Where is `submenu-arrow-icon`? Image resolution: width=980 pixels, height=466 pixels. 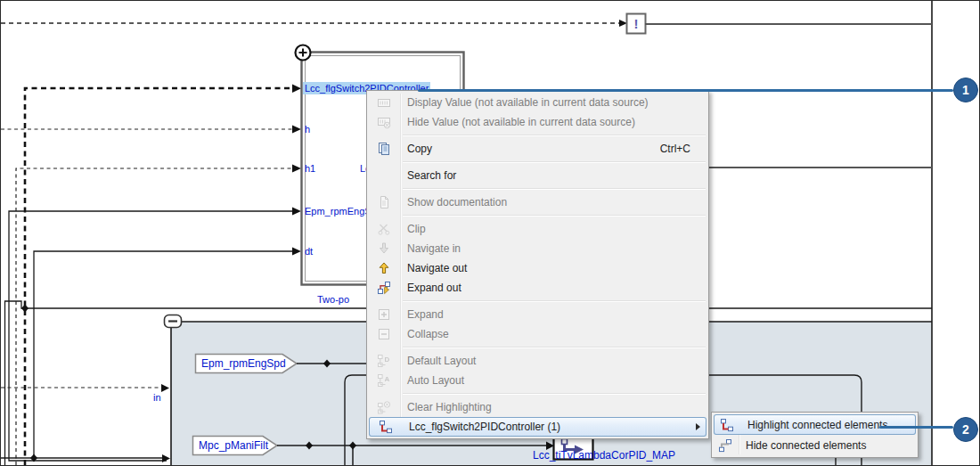 submenu-arrow-icon is located at coordinates (698, 427).